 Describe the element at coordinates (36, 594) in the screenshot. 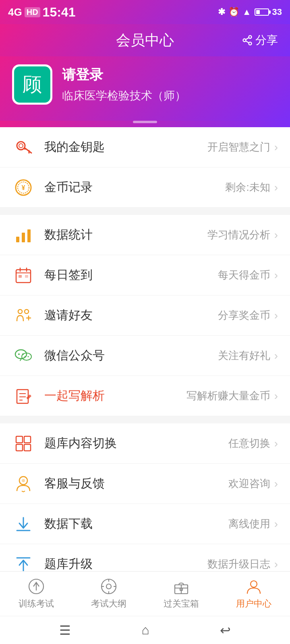

I see `nav-item-train-exam: 训练考试` at that location.